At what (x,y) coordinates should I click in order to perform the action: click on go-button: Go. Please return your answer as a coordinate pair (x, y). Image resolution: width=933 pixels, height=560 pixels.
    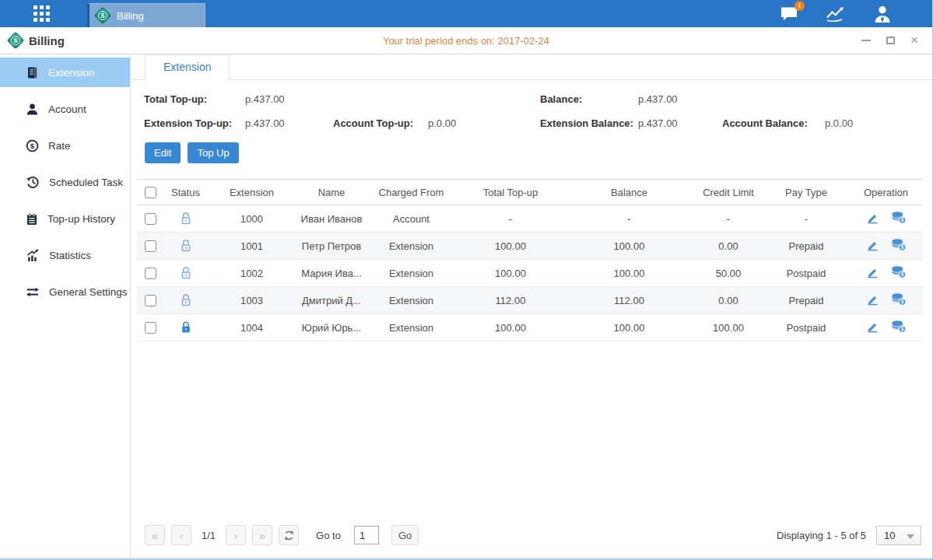
    Looking at the image, I should click on (405, 535).